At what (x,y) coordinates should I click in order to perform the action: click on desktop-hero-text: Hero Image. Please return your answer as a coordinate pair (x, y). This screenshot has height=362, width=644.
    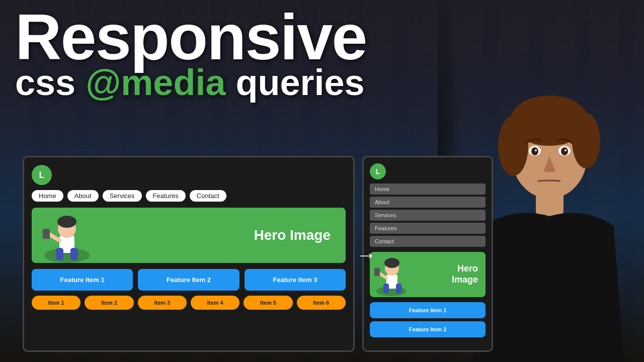
    Looking at the image, I should click on (293, 235).